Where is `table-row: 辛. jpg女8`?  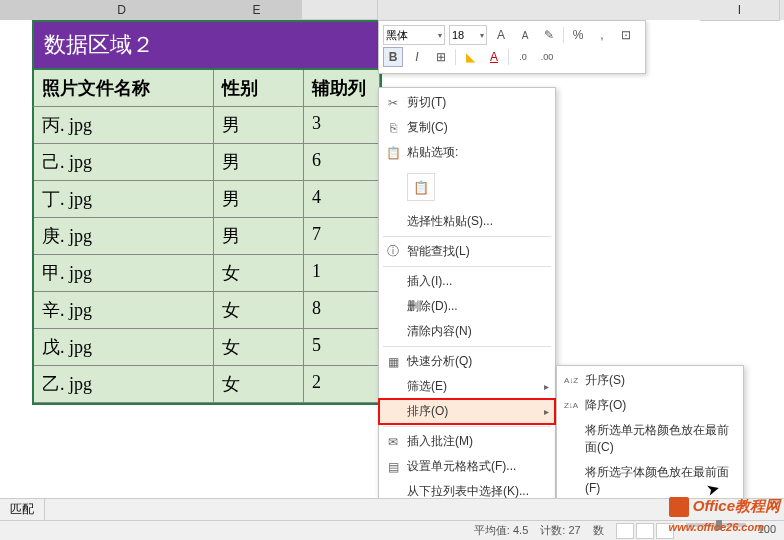 table-row: 辛. jpg女8 is located at coordinates (207, 310).